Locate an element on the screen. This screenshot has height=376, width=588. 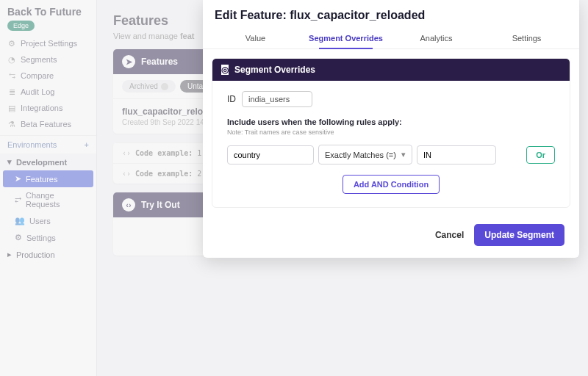
rule-value-input is located at coordinates (456, 155).